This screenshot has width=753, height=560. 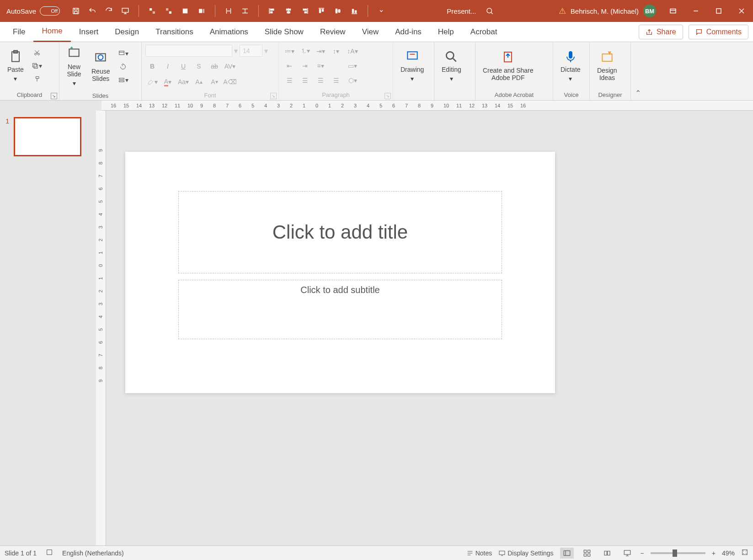 What do you see at coordinates (272, 11) in the screenshot?
I see `align-left-icon` at bounding box center [272, 11].